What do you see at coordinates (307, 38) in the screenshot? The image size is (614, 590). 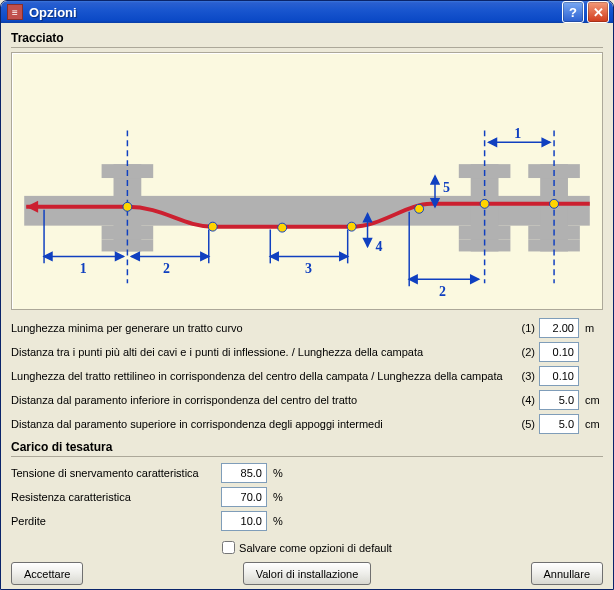 I see `section-header-tracciato: Tracciato` at bounding box center [307, 38].